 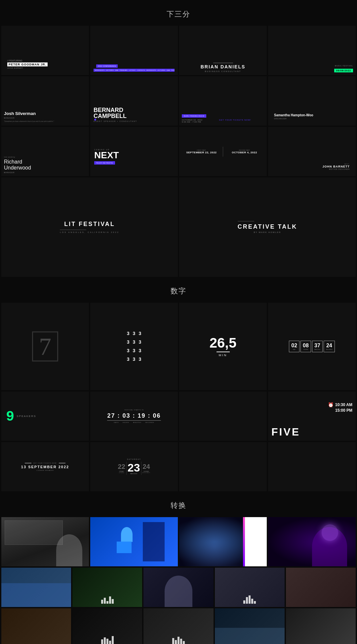 I want to click on card-samantha: Samantha Hampton-Woo ORGANIZER, so click(x=312, y=101).